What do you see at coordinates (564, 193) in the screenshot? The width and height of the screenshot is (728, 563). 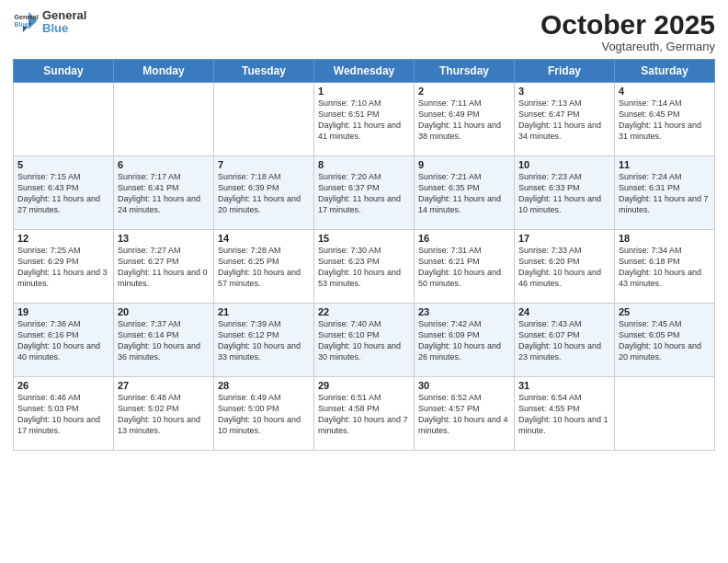 I see `table-cell: 10Sunrise: 7:23 AM Sunset: 6:33 PM Dayli…` at bounding box center [564, 193].